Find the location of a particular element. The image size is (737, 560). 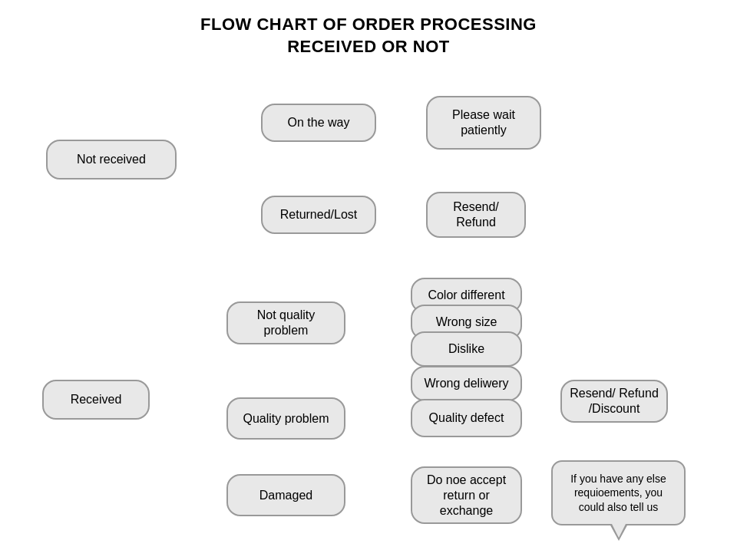

dislike-node: Dislike is located at coordinates (467, 349).